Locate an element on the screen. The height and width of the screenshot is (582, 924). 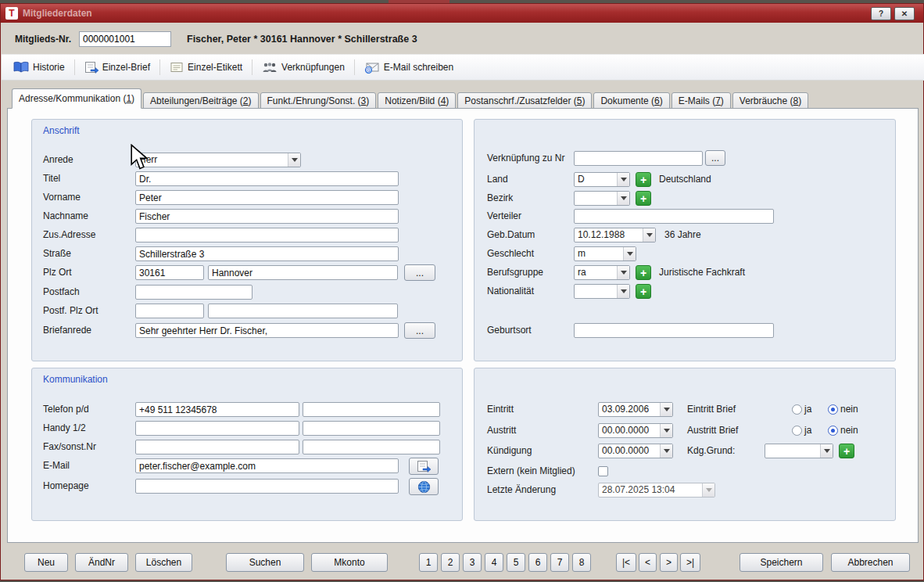
close-button: ✕ is located at coordinates (904, 14).